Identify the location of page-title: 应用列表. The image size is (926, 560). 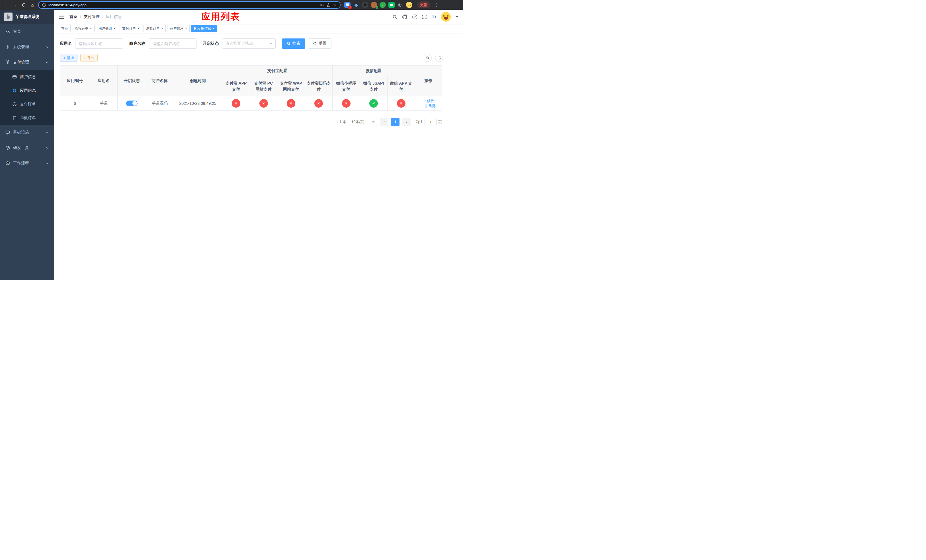
(221, 17).